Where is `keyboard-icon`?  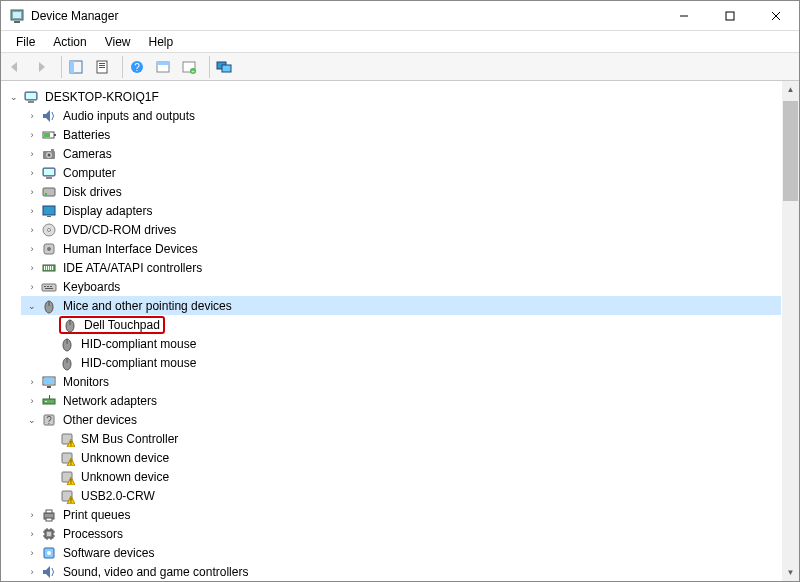
keyboard-icon is located at coordinates (49, 287).